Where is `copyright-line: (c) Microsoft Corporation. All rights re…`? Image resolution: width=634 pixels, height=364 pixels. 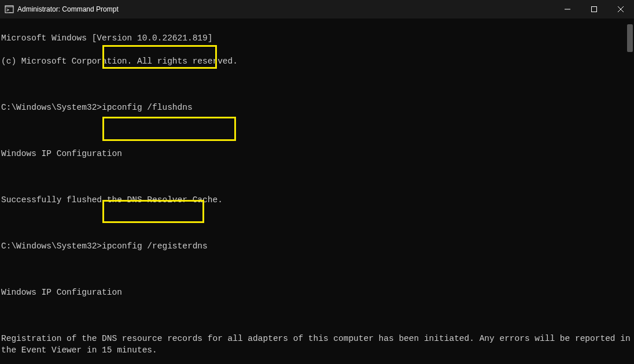
copyright-line: (c) Microsoft Corporation. All rights re… is located at coordinates (317, 61).